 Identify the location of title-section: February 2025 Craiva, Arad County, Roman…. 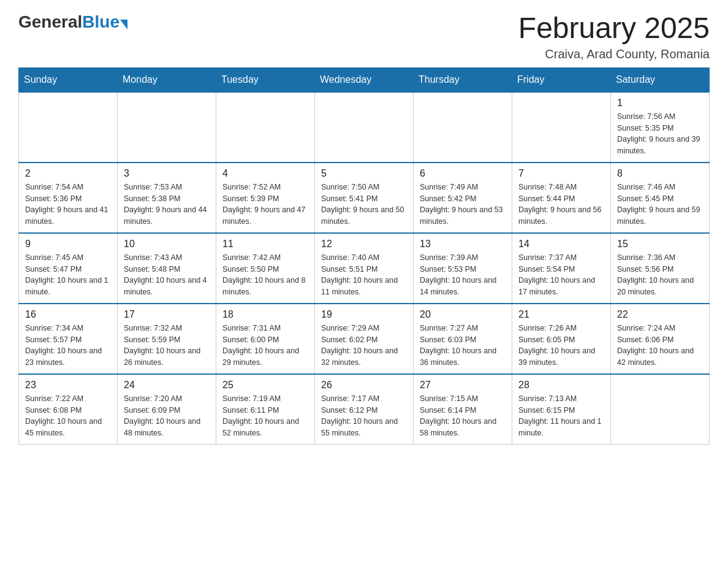
(614, 37).